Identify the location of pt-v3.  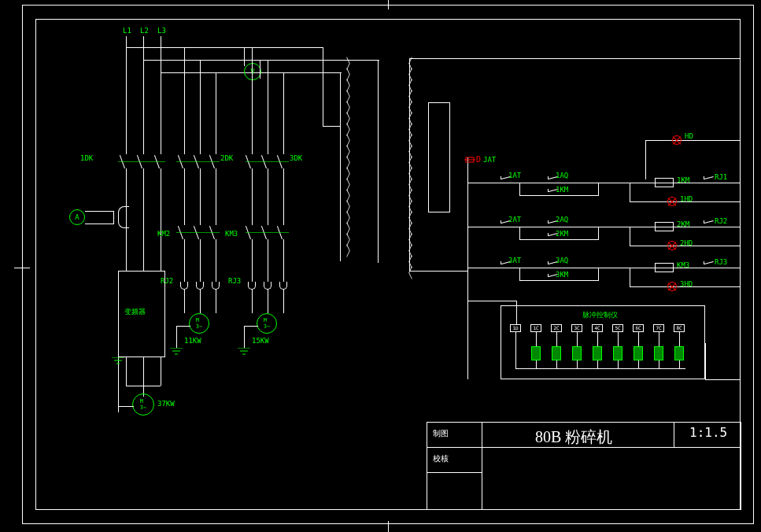
(578, 339).